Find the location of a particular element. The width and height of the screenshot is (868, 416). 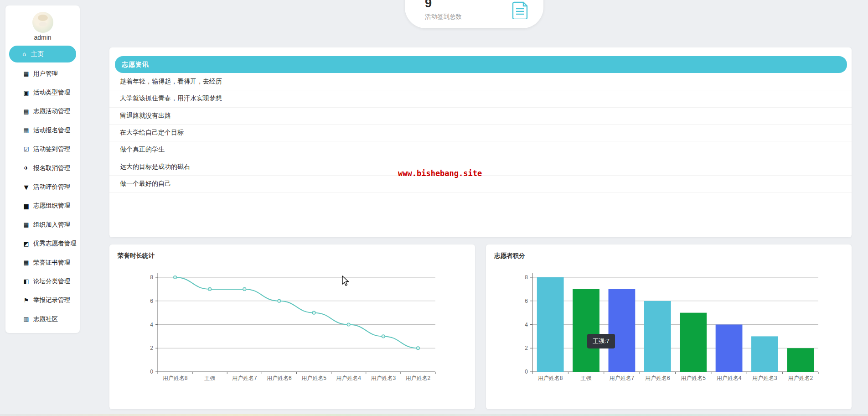

news-item: 做一个最好的自己 is located at coordinates (480, 184).